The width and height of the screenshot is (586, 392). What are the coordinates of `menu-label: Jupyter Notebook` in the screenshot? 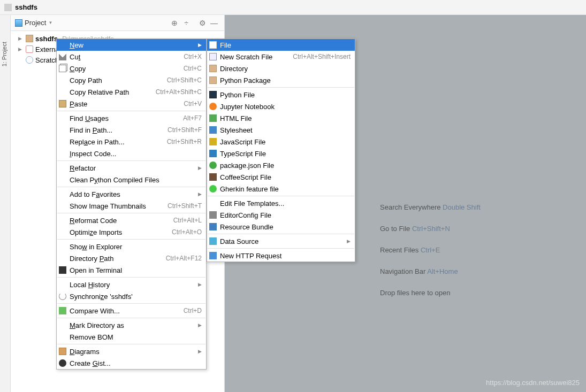 It's located at (285, 107).